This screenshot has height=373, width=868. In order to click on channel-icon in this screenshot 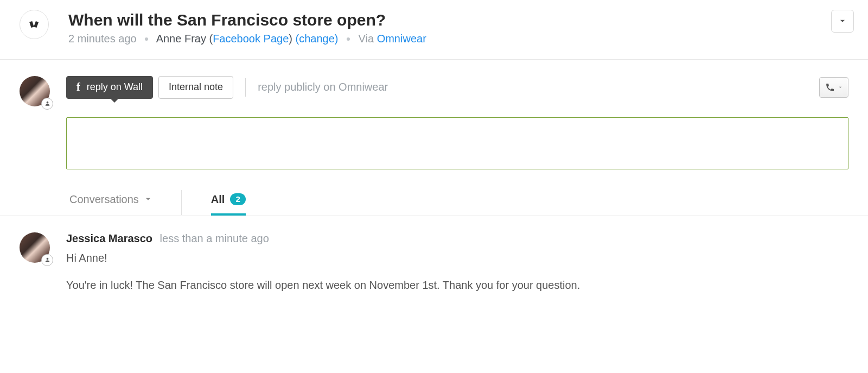, I will do `click(34, 24)`.